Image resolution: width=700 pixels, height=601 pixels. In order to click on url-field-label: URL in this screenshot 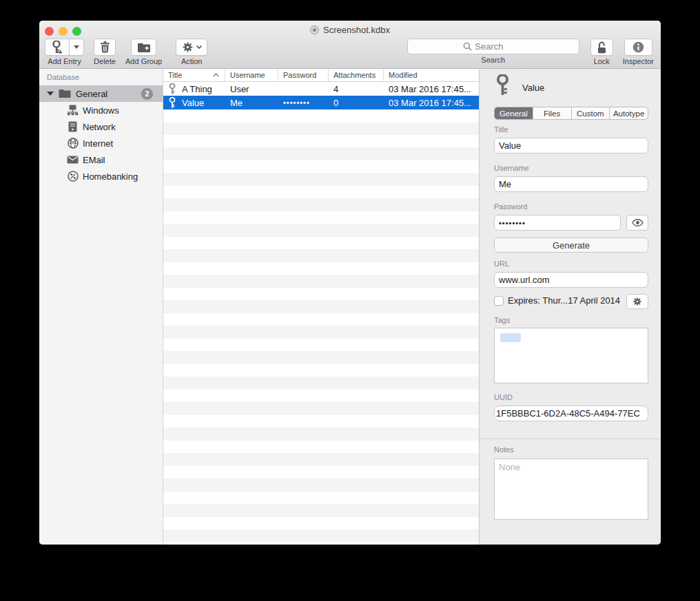, I will do `click(502, 264)`.